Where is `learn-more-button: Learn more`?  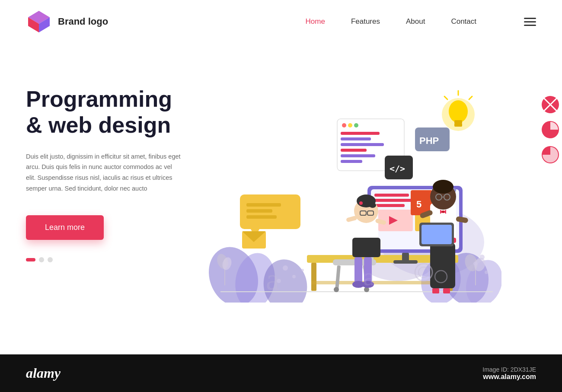
learn-more-button: Learn more is located at coordinates (65, 227).